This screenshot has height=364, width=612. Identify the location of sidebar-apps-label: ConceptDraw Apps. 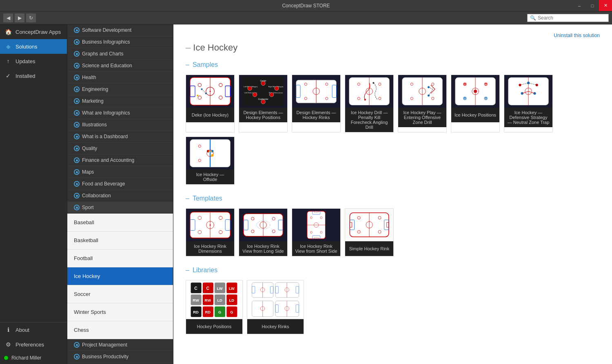
(38, 32).